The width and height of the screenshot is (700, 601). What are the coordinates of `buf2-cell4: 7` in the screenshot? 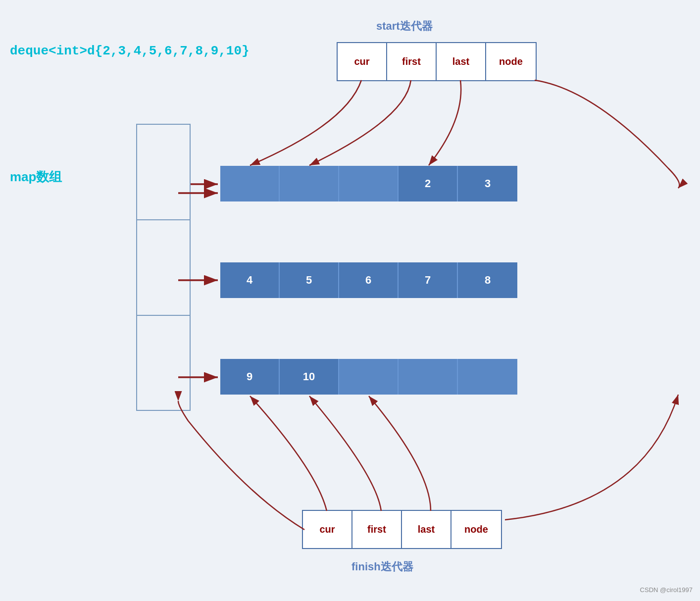 It's located at (428, 280).